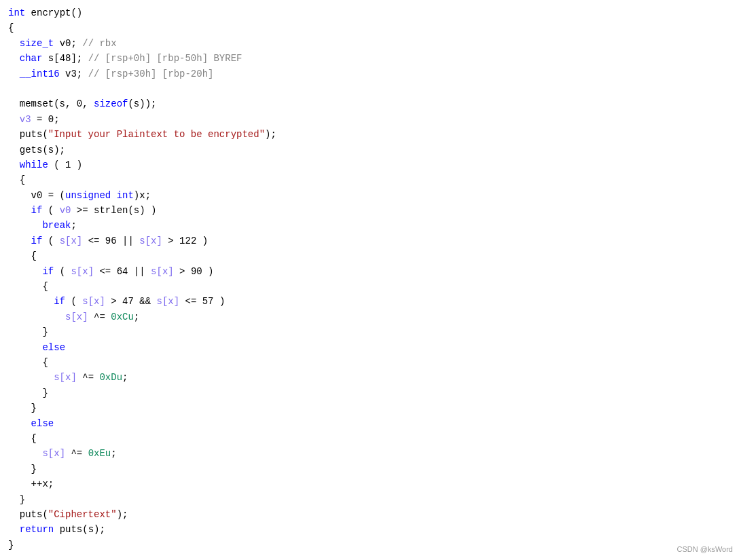  I want to click on code-line-32: ++x;, so click(371, 484).